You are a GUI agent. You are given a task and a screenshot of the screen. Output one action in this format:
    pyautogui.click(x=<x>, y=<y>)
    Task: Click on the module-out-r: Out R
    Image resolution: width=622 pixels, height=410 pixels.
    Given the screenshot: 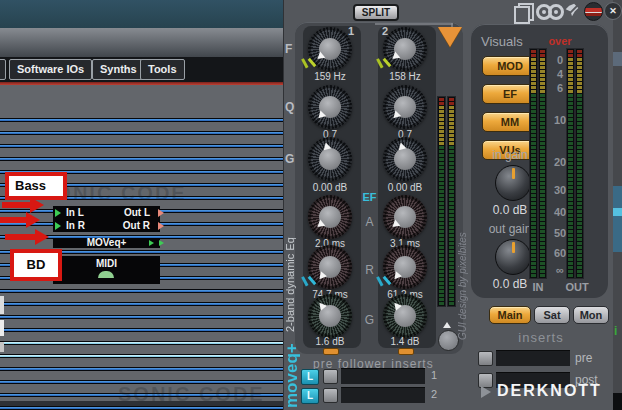 What is the action you would take?
    pyautogui.click(x=136, y=226)
    